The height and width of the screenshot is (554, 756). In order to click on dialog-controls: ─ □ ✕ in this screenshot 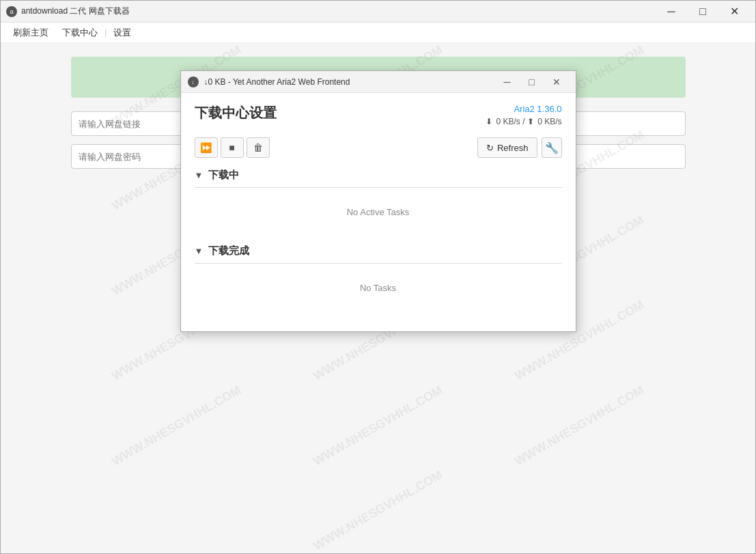, I will do `click(532, 82)`.